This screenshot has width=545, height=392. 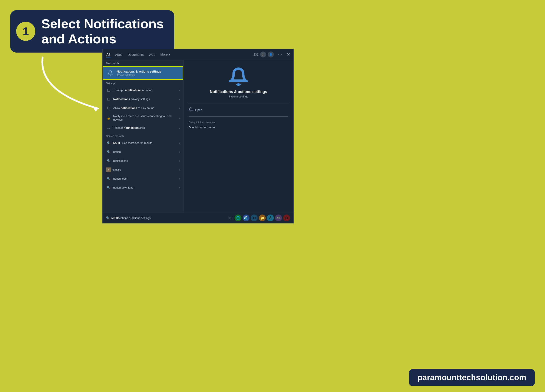 What do you see at coordinates (270, 218) in the screenshot?
I see `taskbar-app-skype: S` at bounding box center [270, 218].